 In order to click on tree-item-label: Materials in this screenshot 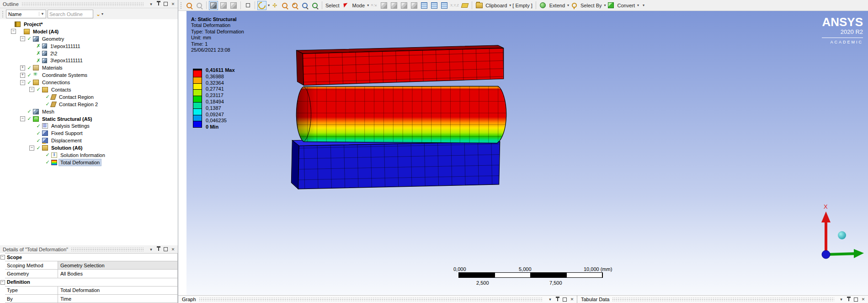, I will do `click(52, 68)`.